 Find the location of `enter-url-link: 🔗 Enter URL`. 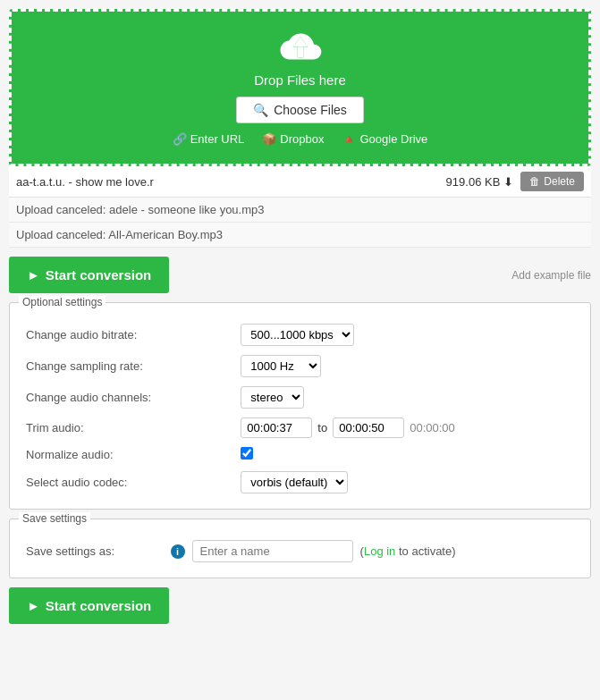

enter-url-link: 🔗 Enter URL is located at coordinates (209, 139).